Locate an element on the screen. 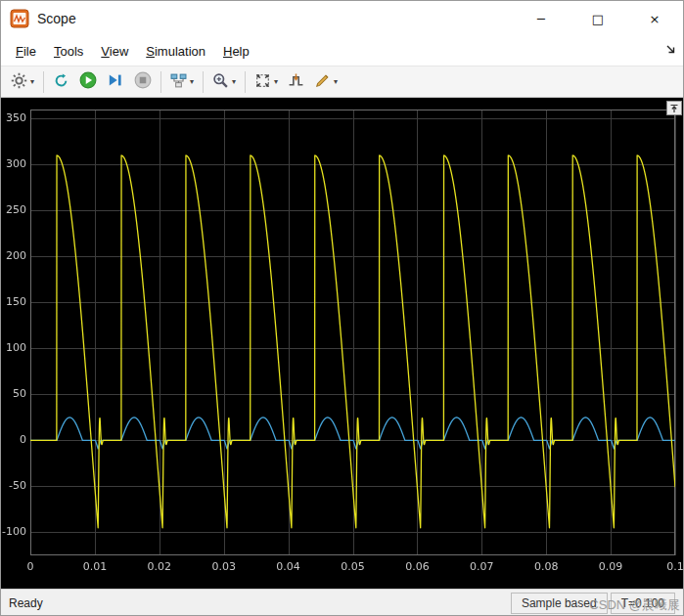 This screenshot has width=684, height=616. circular-arrow-icon is located at coordinates (61, 82).